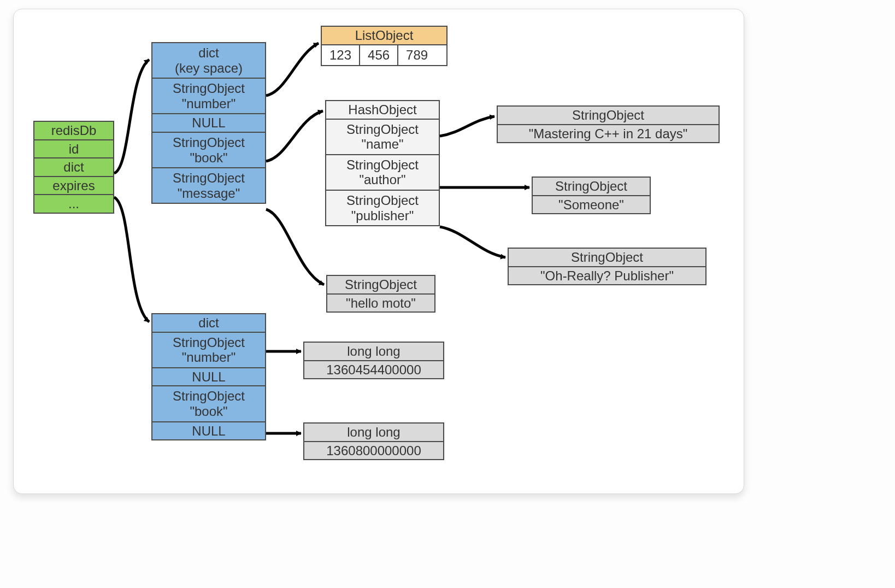  Describe the element at coordinates (382, 138) in the screenshot. I see `hashobject-field-name: StringObject "name"` at that location.